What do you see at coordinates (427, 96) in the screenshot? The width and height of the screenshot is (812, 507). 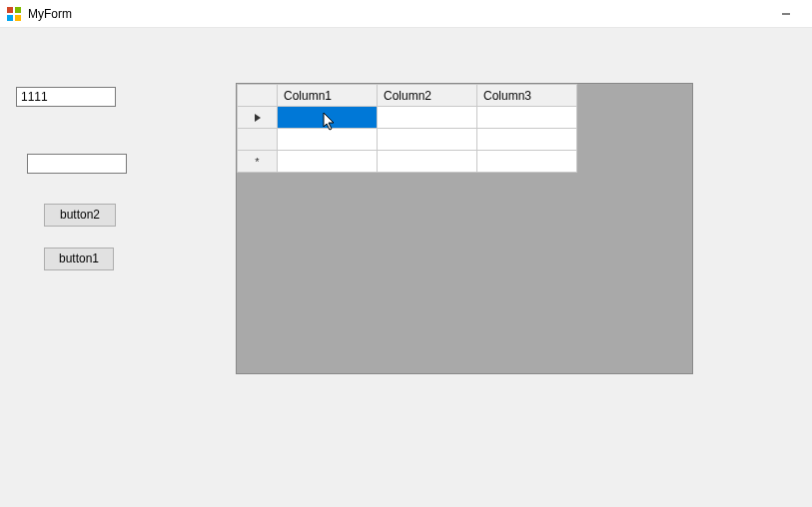 I see `grid-col-header: Column2` at bounding box center [427, 96].